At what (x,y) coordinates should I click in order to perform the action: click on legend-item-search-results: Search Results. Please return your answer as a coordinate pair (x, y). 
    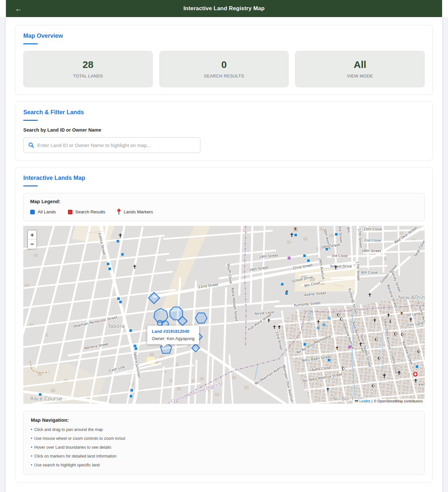
    Looking at the image, I should click on (87, 212).